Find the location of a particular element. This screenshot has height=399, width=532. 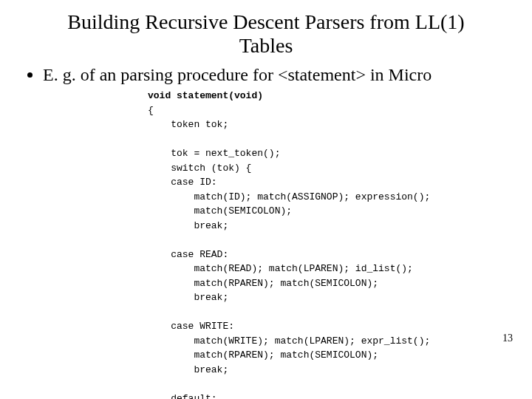

code-line: case READ: is located at coordinates (188, 254).